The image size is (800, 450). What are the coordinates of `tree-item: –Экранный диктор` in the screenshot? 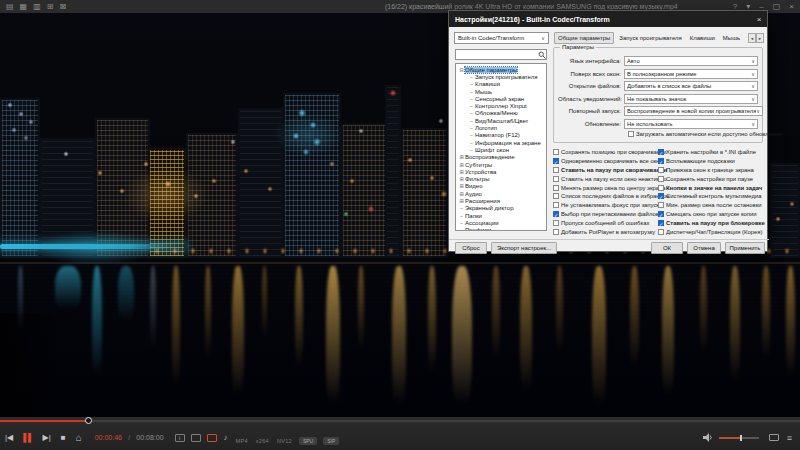 It's located at (501, 208).